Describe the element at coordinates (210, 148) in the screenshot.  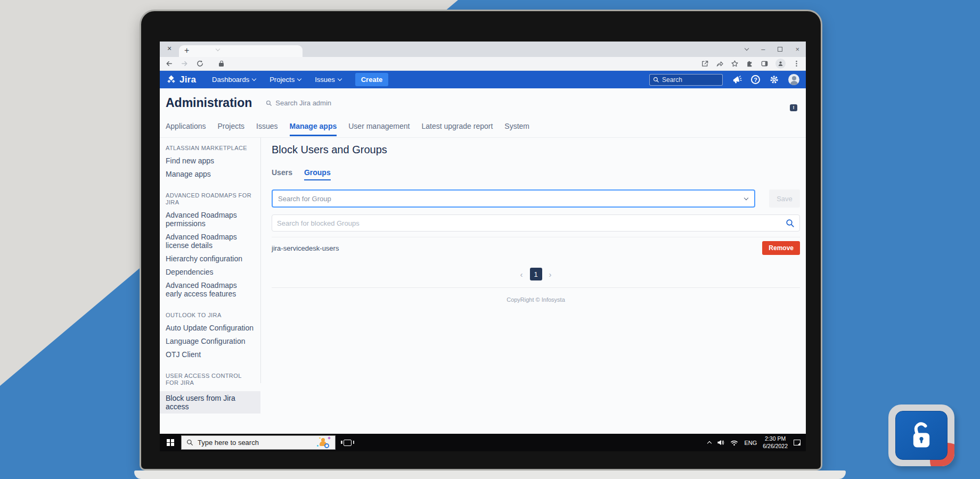
I see `sidebar-heading-marketplace: ATLASSIAN MARKETPLACE` at that location.